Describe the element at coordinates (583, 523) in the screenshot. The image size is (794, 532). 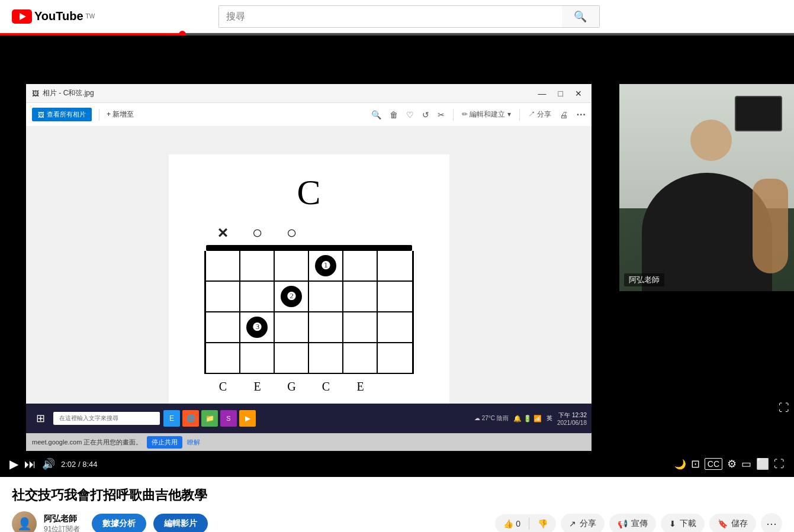
I see `share-button: ↗ 分享` at that location.